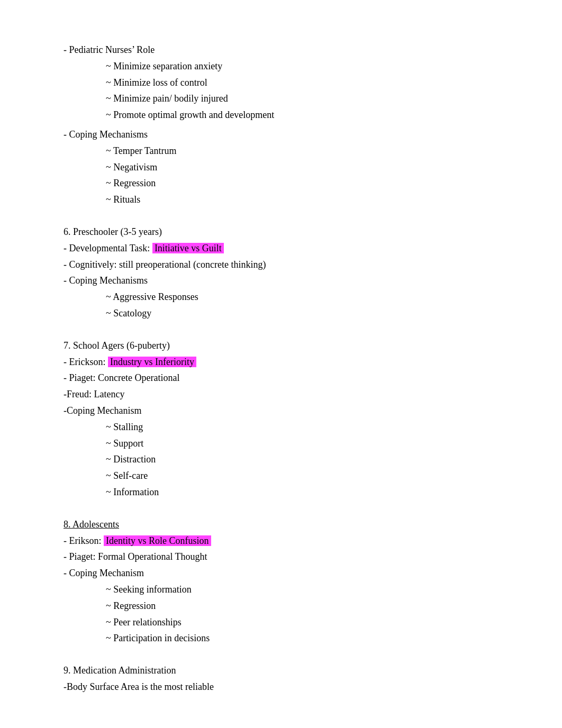 The image size is (562, 728). Describe the element at coordinates (292, 313) in the screenshot. I see `line-scatology: ~ Scatology` at that location.